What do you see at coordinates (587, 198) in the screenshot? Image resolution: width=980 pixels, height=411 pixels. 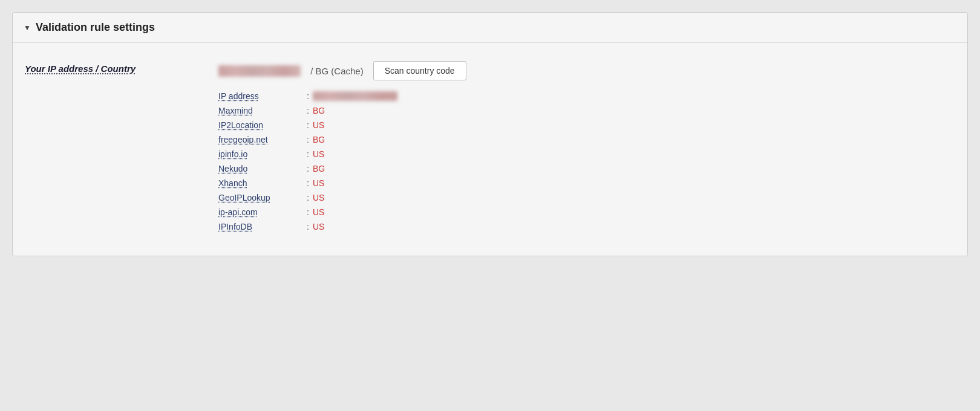 I see `geo-list-item: GeoIPLookup : US` at bounding box center [587, 198].